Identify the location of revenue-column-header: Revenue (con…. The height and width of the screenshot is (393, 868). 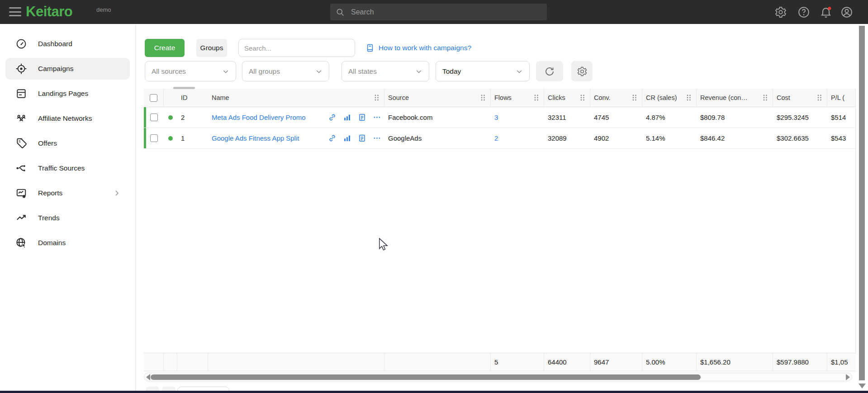
(735, 98).